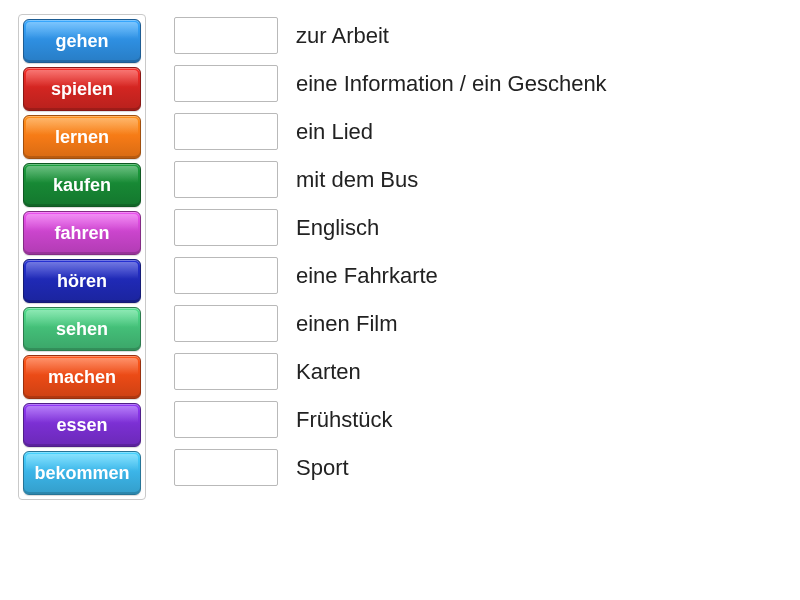 Image resolution: width=800 pixels, height=600 pixels. Describe the element at coordinates (82, 257) in the screenshot. I see `tile-bank: gehen spielen lernen kaufen fahren hören…` at that location.